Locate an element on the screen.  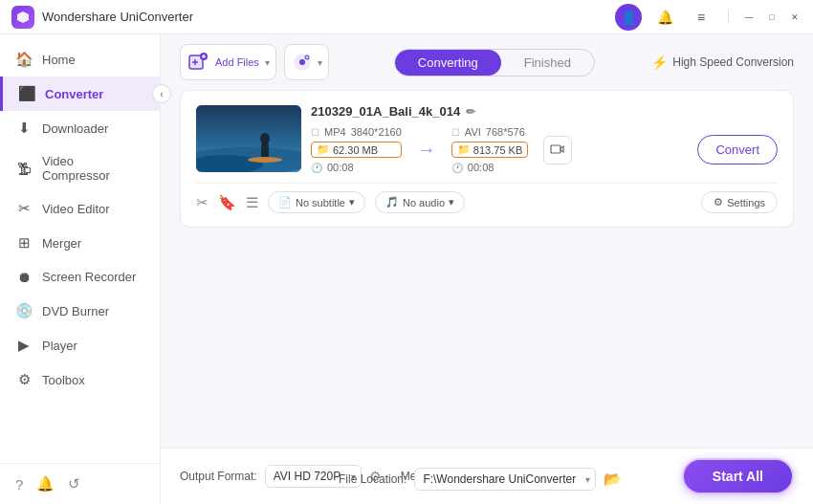
recorder-icon: ⏺ is located at coordinates (24, 277).